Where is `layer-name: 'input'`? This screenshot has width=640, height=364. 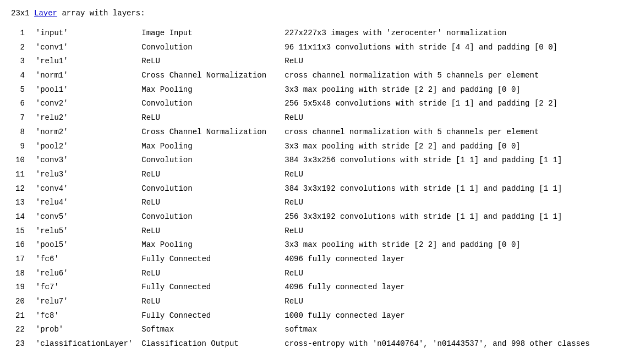 layer-name: 'input' is located at coordinates (84, 34).